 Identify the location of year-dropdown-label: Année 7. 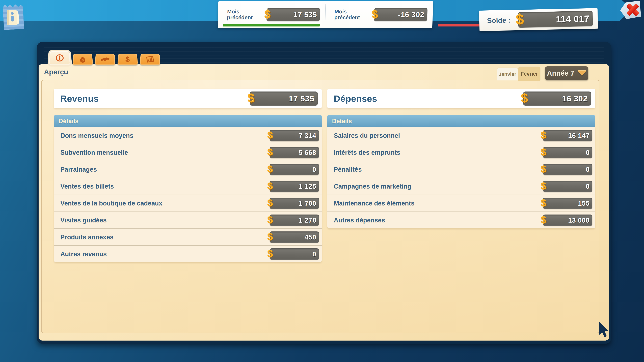
(560, 73).